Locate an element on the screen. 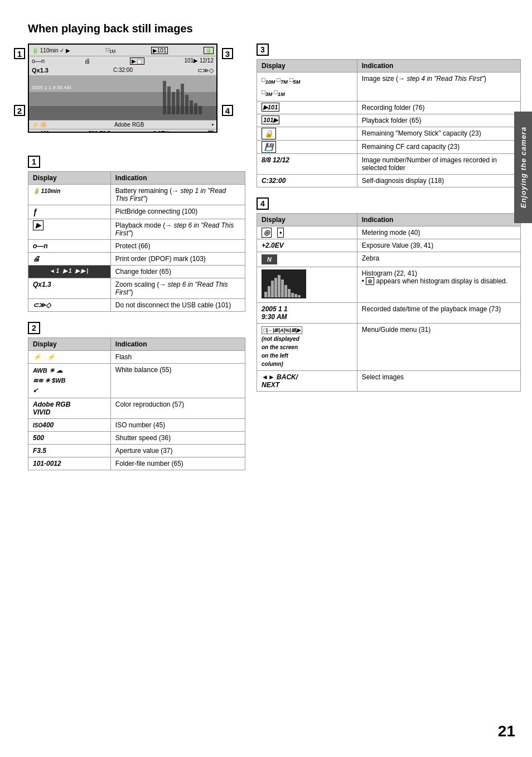 This screenshot has height=757, width=532. col-display-1: Display is located at coordinates (70, 179).